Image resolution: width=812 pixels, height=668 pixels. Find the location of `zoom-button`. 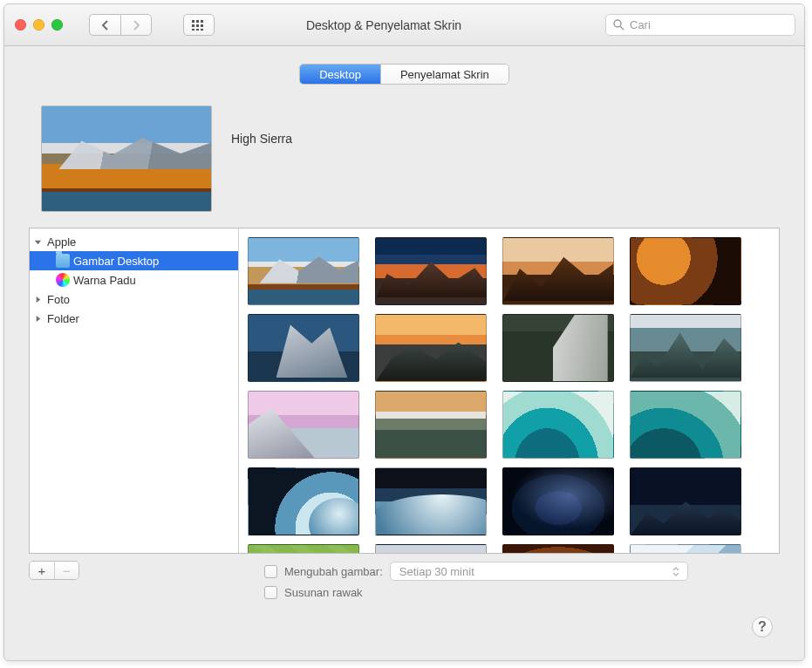

zoom-button is located at coordinates (58, 24).